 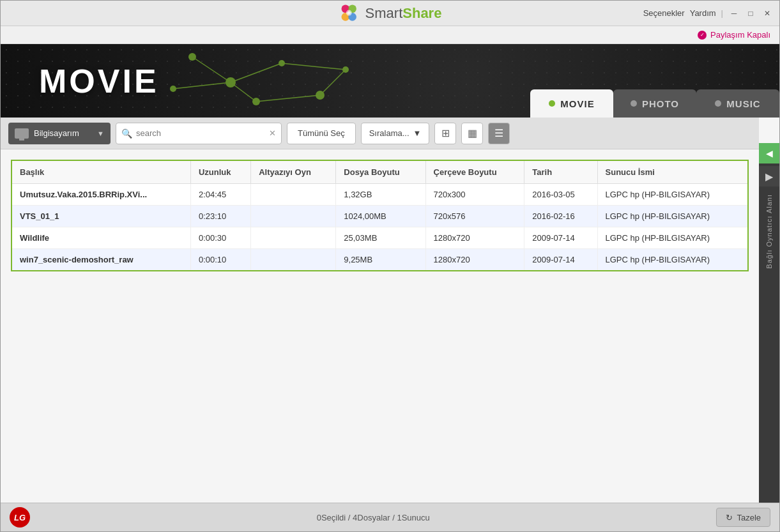 What do you see at coordinates (404, 13) in the screenshot?
I see `app-title: SmartShare` at bounding box center [404, 13].